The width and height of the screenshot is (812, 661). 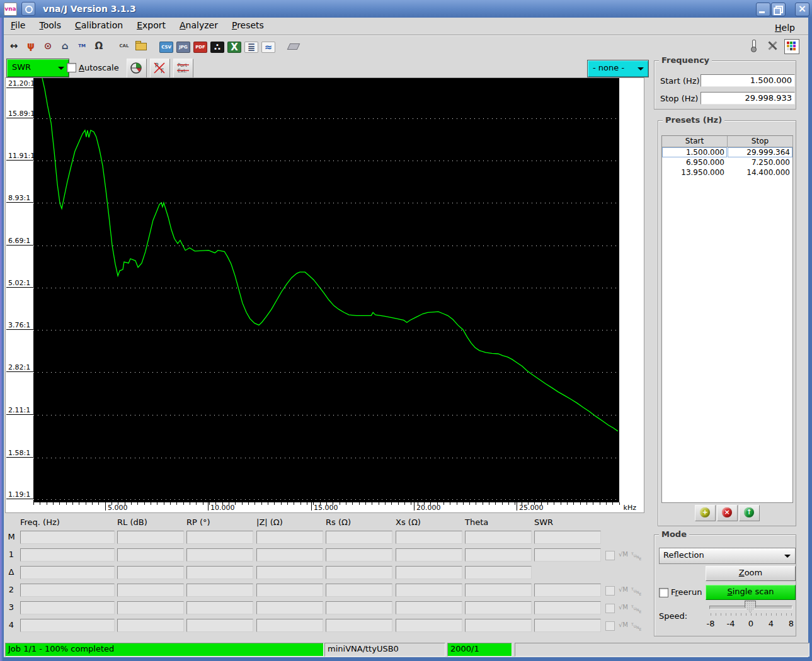 What do you see at coordinates (183, 68) in the screenshot?
I see `port-extension-off-button: Port Ext.` at bounding box center [183, 68].